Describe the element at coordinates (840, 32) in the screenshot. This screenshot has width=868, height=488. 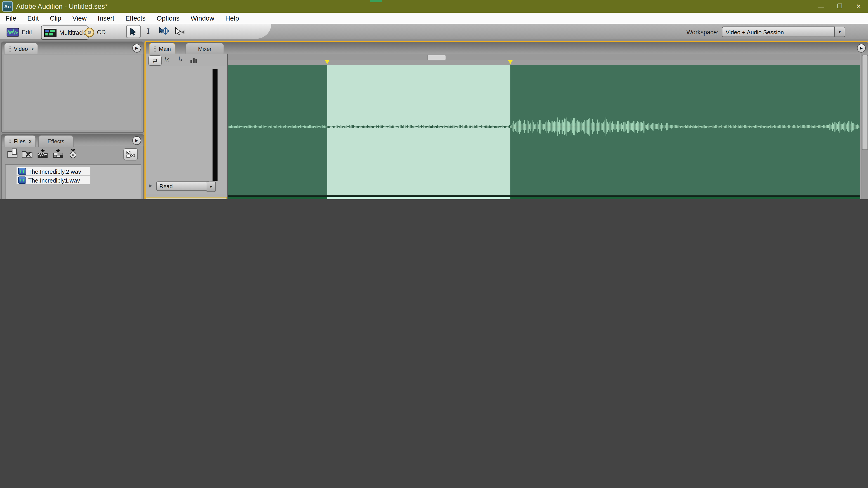
I see `workspace-dropdown-arrow-icon: ▼` at that location.